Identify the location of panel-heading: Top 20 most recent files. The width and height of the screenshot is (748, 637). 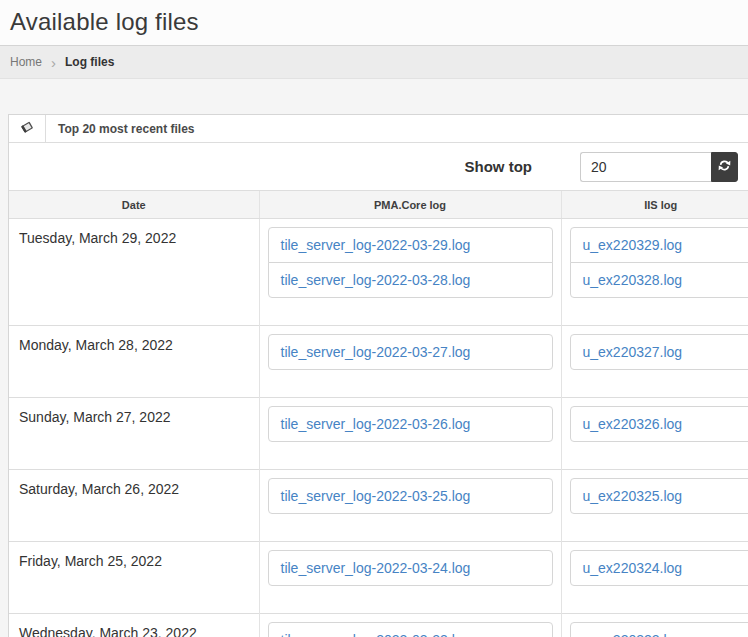
(378, 129).